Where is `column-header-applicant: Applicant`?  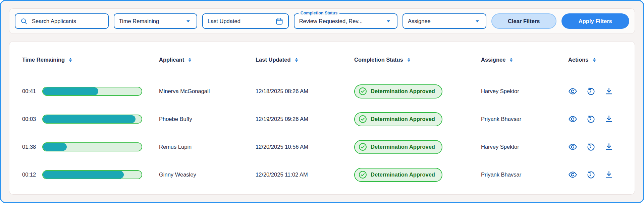 column-header-applicant: Applicant is located at coordinates (176, 60).